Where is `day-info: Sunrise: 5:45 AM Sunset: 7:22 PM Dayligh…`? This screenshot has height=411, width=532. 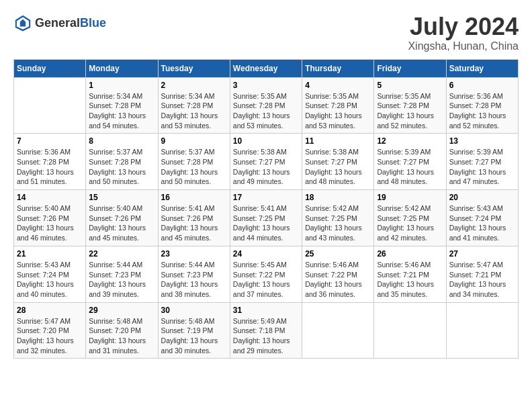
day-info: Sunrise: 5:45 AM Sunset: 7:22 PM Dayligh… is located at coordinates (266, 279).